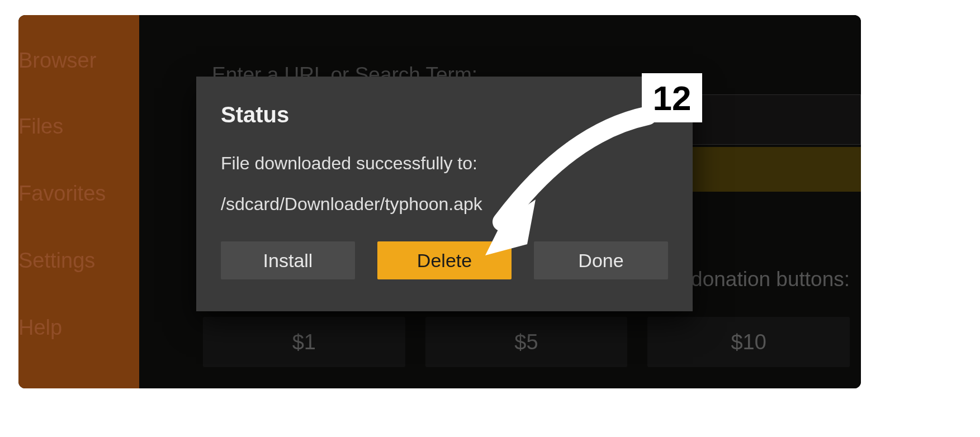 The height and width of the screenshot is (437, 980). Describe the element at coordinates (672, 98) in the screenshot. I see `step-callout: 12` at that location.